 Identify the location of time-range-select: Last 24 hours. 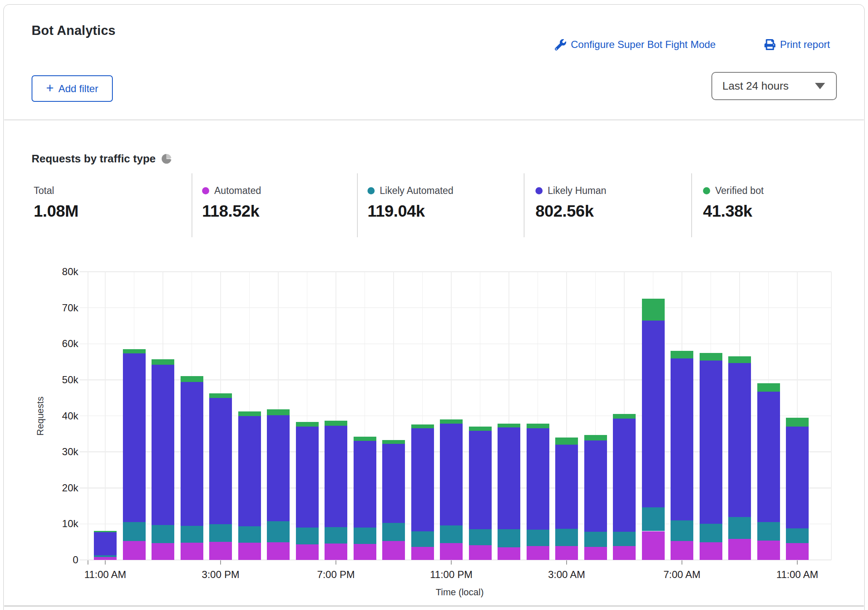
(774, 86).